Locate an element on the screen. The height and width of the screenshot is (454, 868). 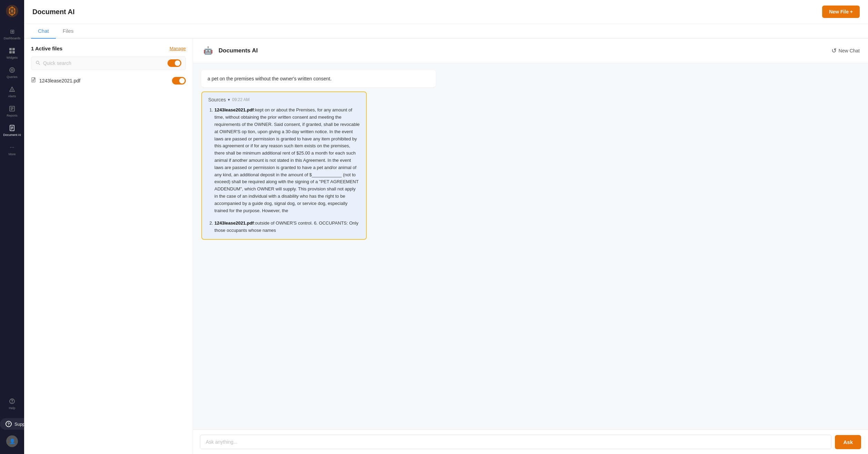
ask-button: Ask is located at coordinates (848, 442).